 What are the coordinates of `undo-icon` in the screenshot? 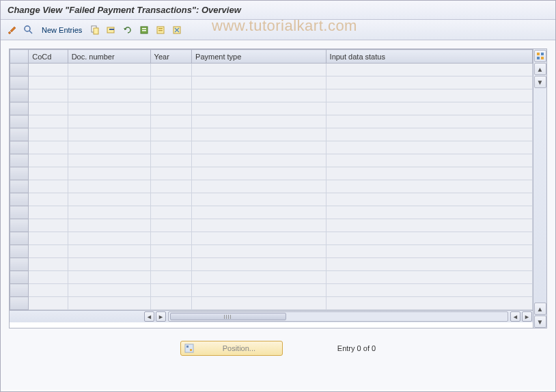 It's located at (128, 30).